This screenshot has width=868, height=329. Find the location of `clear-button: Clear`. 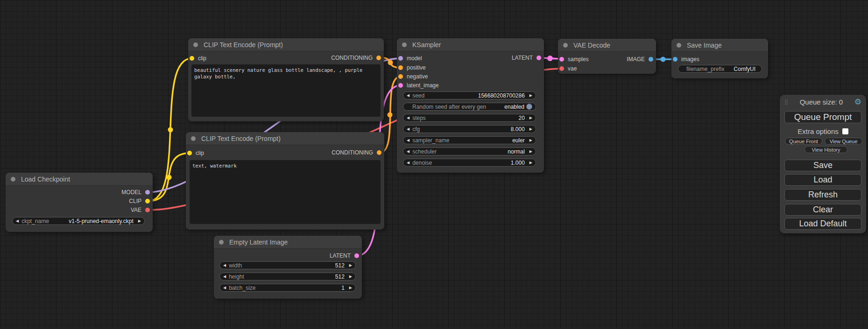

clear-button: Clear is located at coordinates (823, 210).